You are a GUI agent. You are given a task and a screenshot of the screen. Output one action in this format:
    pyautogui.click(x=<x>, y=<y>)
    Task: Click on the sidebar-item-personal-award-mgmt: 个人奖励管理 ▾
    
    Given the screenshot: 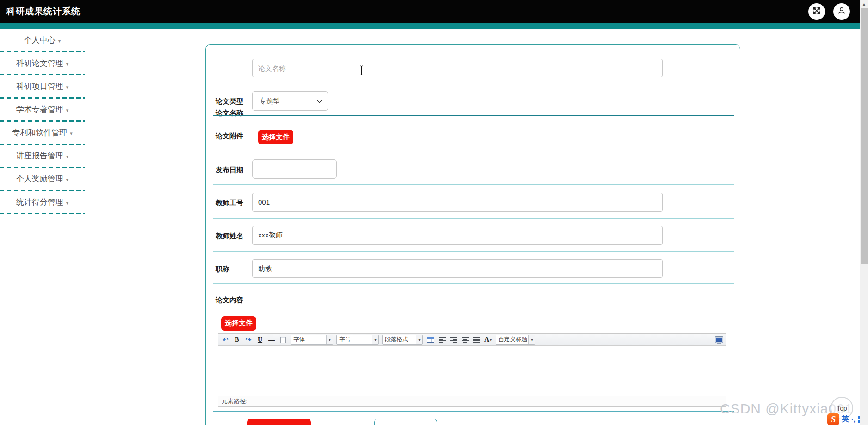 What is the action you would take?
    pyautogui.click(x=43, y=179)
    